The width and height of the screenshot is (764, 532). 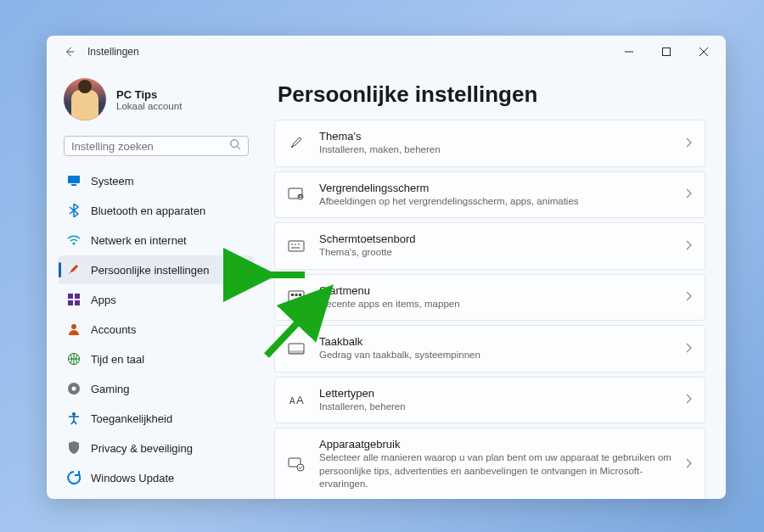 What do you see at coordinates (629, 52) in the screenshot?
I see `minimize-button` at bounding box center [629, 52].